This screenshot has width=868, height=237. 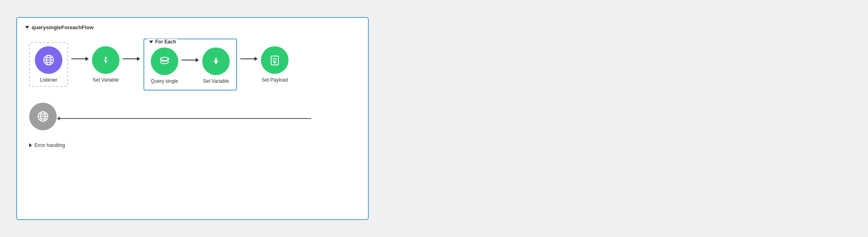 I want to click on flow-title: querysingleForeachFlow, so click(x=192, y=28).